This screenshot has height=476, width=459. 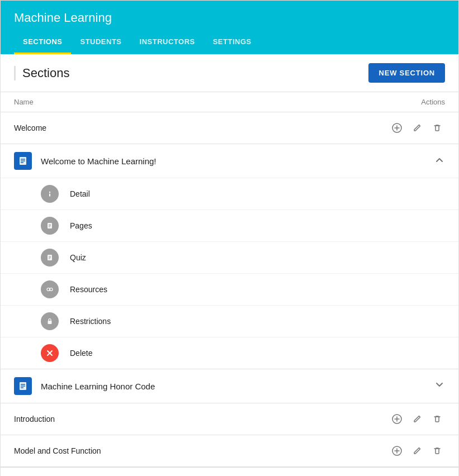 What do you see at coordinates (417, 419) in the screenshot?
I see `section-actions-introduction` at bounding box center [417, 419].